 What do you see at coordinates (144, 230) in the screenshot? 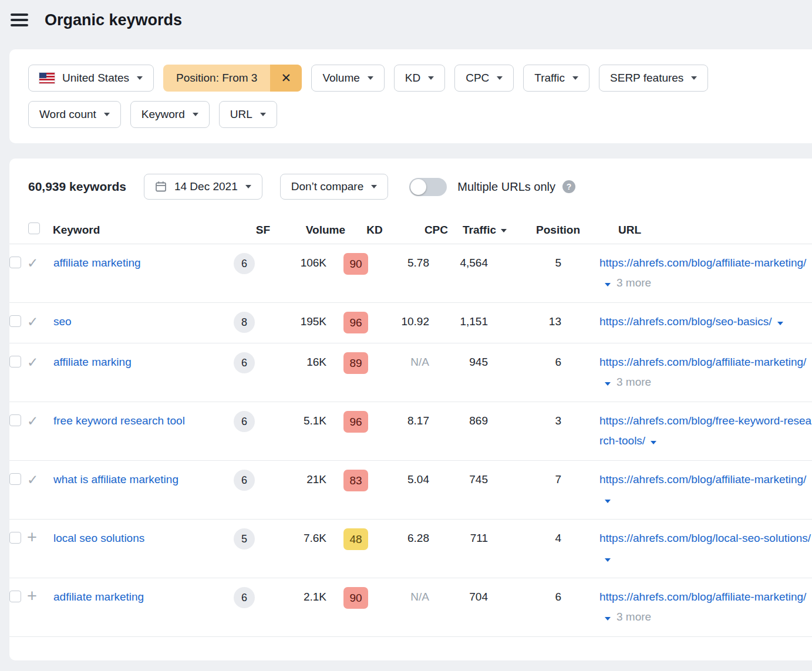
I see `col-header-keyword: Keyword` at bounding box center [144, 230].